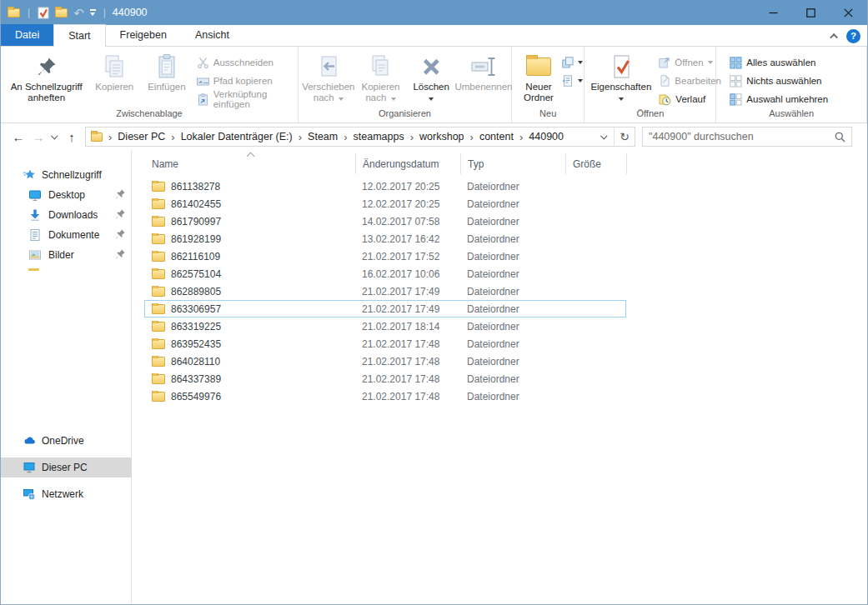 The height and width of the screenshot is (605, 868). I want to click on tab-datei: Datei, so click(27, 35).